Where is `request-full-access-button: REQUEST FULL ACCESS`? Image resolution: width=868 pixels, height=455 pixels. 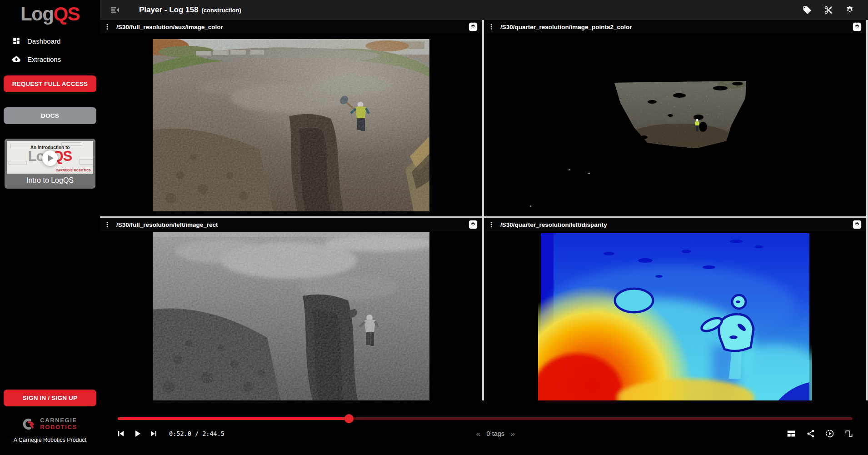 request-full-access-button: REQUEST FULL ACCESS is located at coordinates (50, 84).